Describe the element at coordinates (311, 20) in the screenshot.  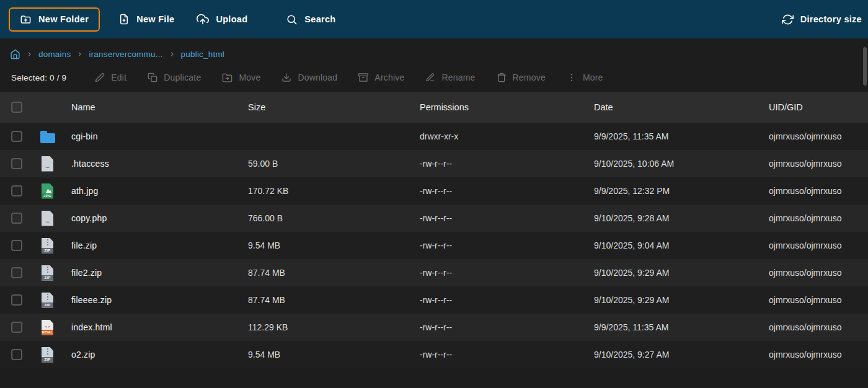
I see `search-button: Search` at that location.